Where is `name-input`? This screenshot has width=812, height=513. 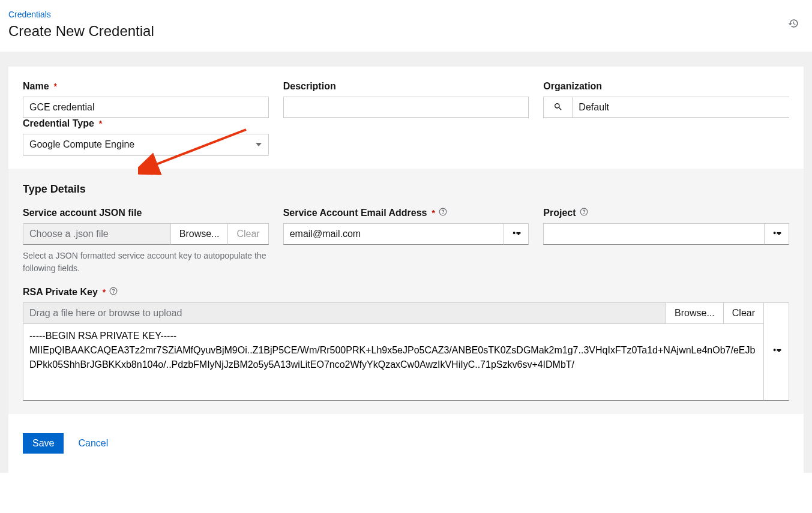 name-input is located at coordinates (146, 107).